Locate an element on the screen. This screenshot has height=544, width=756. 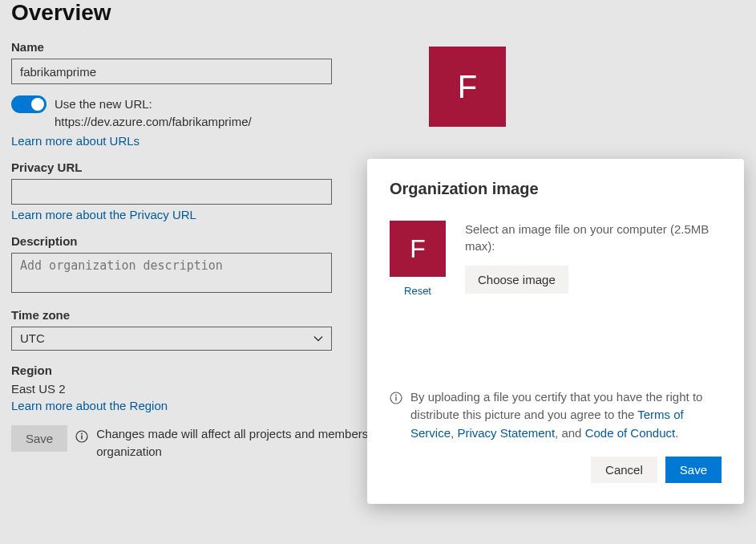
choose-image-button: Choose image is located at coordinates (516, 279).